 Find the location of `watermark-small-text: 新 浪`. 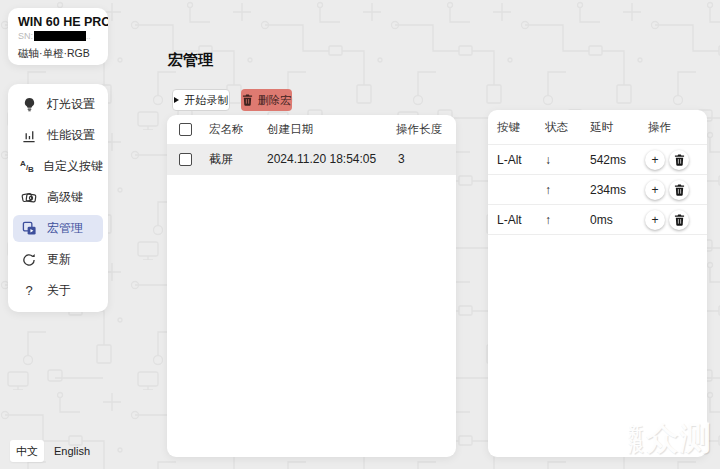

watermark-small-text: 新 浪 is located at coordinates (636, 439).